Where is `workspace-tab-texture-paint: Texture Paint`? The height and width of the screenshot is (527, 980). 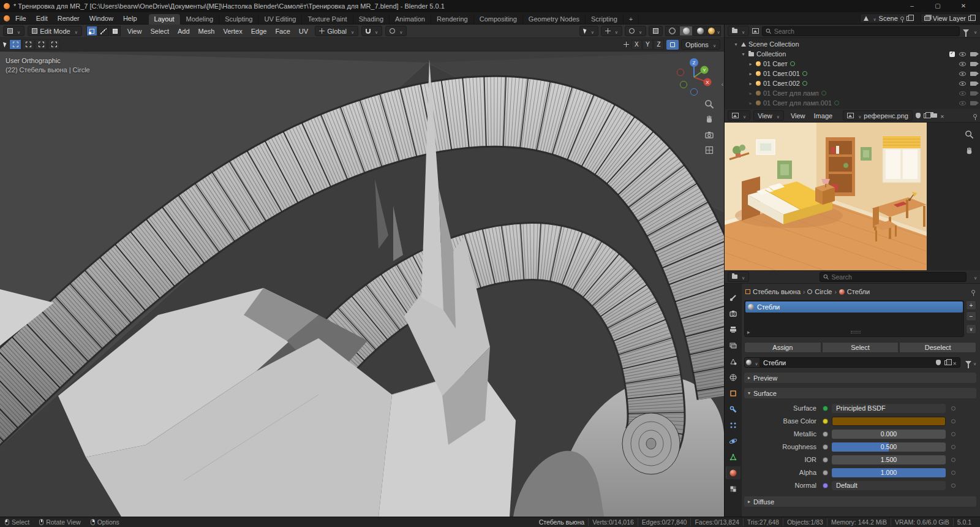 workspace-tab-texture-paint: Texture Paint is located at coordinates (327, 20).